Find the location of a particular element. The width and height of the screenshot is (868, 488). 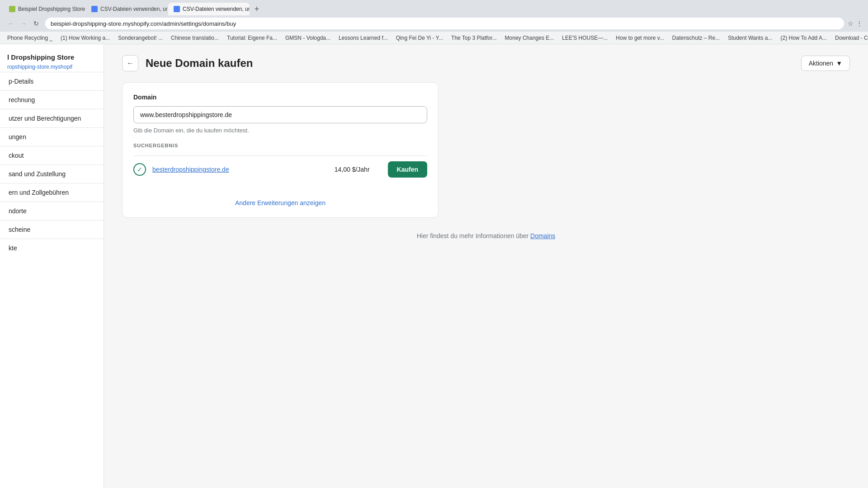

show-more-extensions-link: Andere Erweiterungen anzeigen is located at coordinates (280, 199).